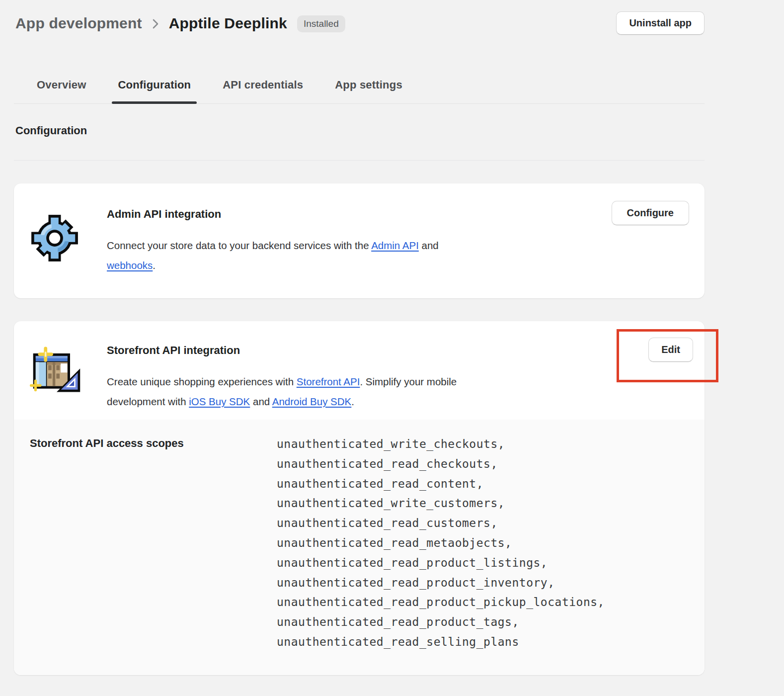  Describe the element at coordinates (273, 211) in the screenshot. I see `admin-card-title: Admin API integration` at that location.